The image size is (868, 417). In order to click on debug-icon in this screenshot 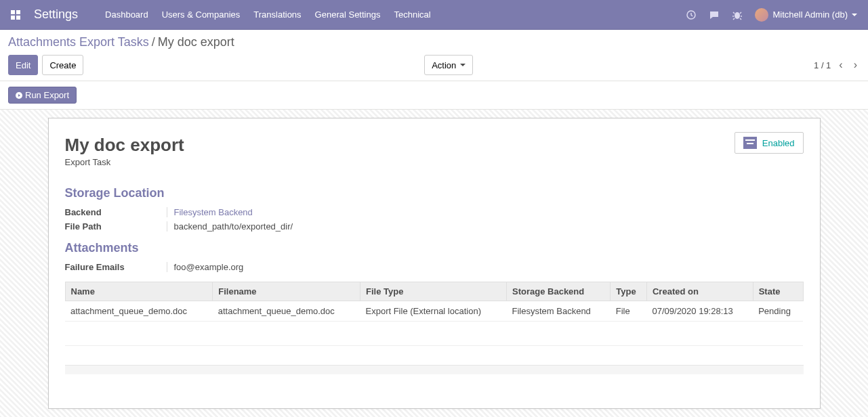, I will do `click(737, 15)`.